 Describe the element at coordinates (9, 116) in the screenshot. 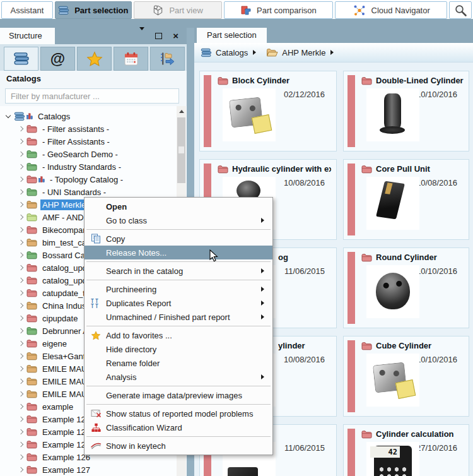

I see `chevron-expanded-icon` at that location.